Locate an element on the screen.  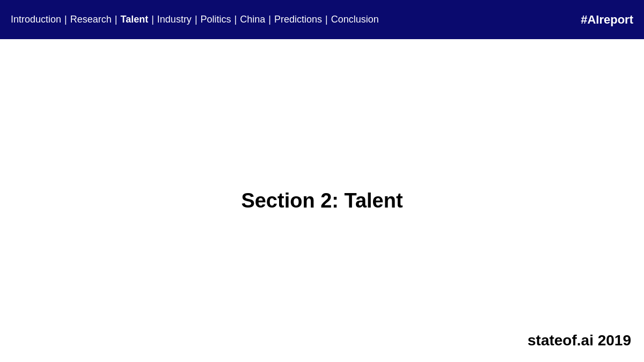
navigation-bar: Introduction | Research | Talent | Indus… is located at coordinates (322, 19).